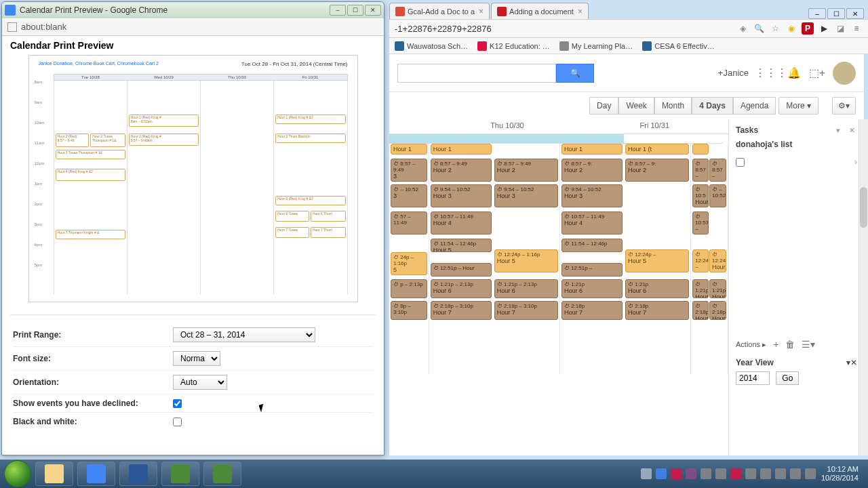 This screenshot has height=488, width=868. I want to click on calendar-event: Hour 1 (t, so click(657, 149).